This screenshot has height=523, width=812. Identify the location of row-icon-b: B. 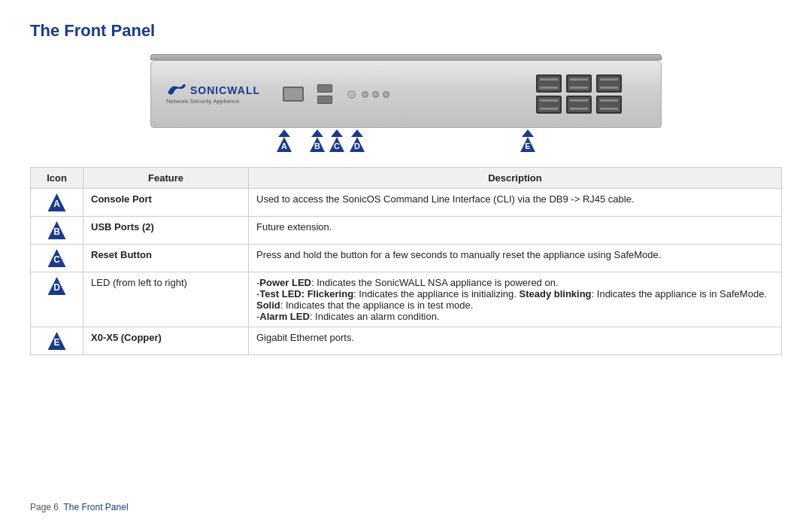
(57, 230).